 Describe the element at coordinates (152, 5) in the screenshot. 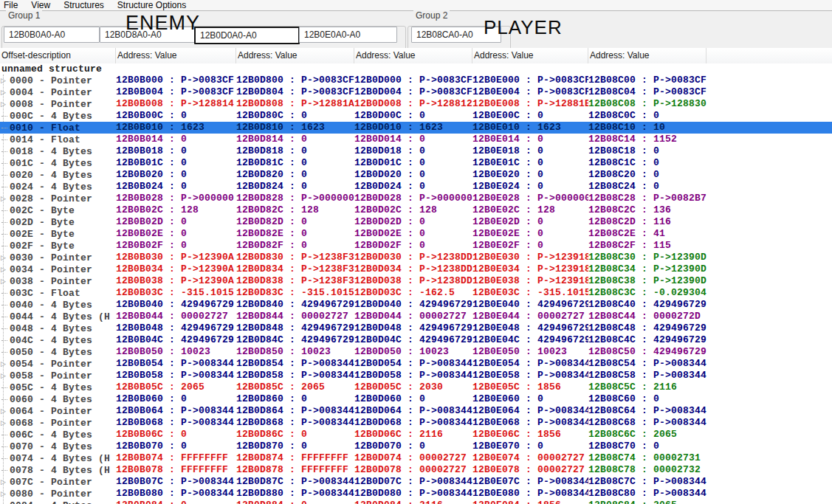

I see `menu-item-structure-options: Structure Options` at that location.